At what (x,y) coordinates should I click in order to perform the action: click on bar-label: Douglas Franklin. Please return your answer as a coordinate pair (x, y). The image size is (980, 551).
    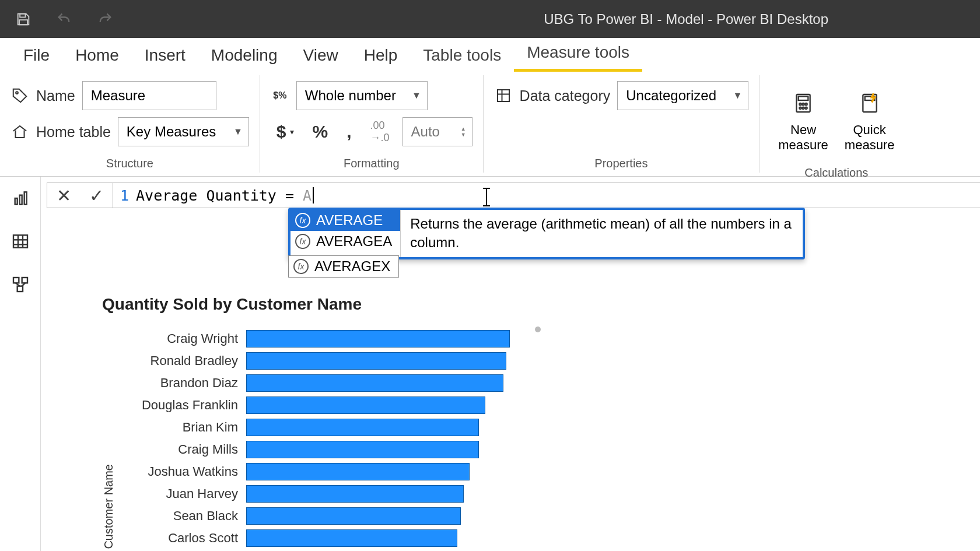
    Looking at the image, I should click on (189, 405).